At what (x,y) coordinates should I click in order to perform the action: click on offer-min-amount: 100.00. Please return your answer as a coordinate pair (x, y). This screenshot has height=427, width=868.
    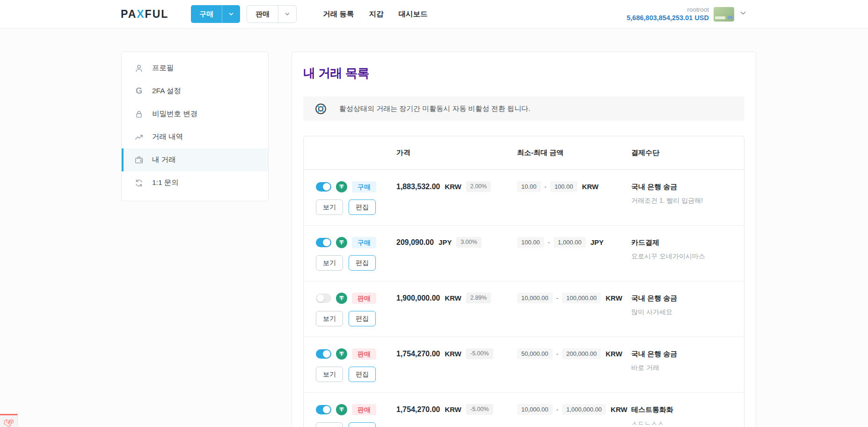
    Looking at the image, I should click on (531, 243).